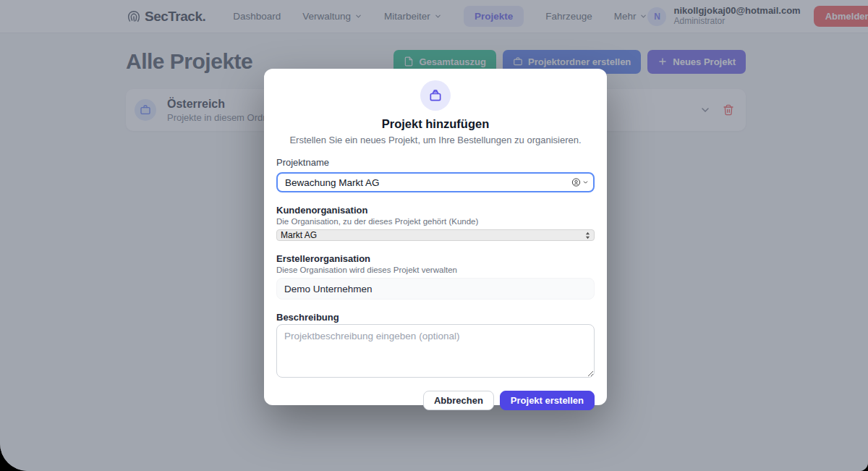 The width and height of the screenshot is (868, 471). What do you see at coordinates (580, 182) in the screenshot?
I see `autofill-dropdown-icon` at bounding box center [580, 182].